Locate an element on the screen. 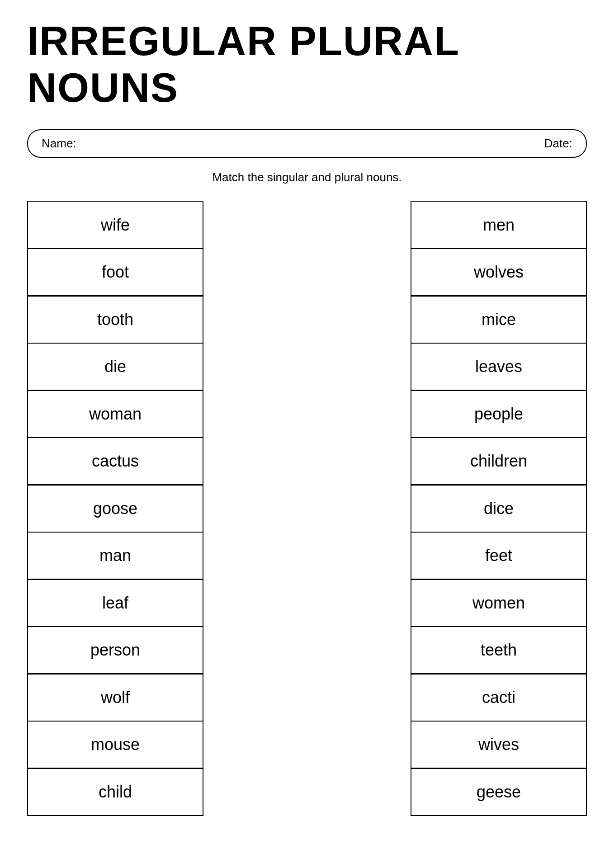  name-label: Name: is located at coordinates (59, 144).